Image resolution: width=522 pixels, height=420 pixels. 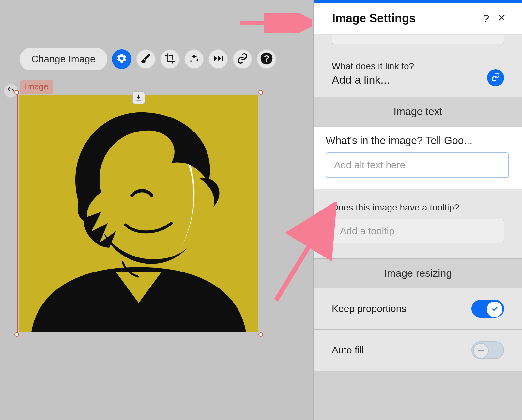 I want to click on resize-handle-br, so click(x=261, y=334).